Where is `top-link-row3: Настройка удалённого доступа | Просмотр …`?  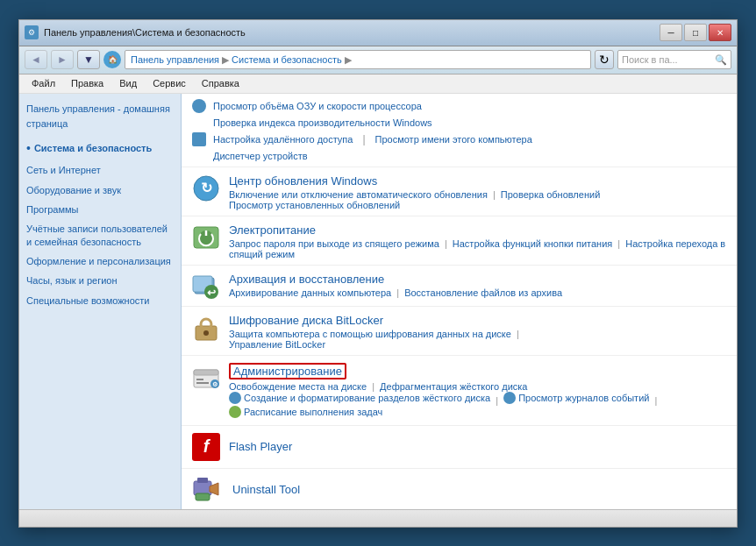
top-link-row3: Настройка удалённого доступа | Просмотр … is located at coordinates (460, 139).